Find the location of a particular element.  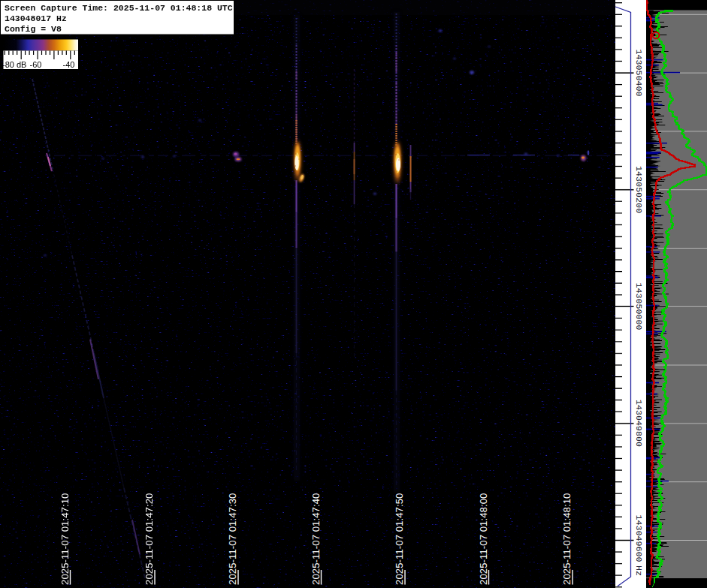

svg-text: 143049800 is located at coordinates (639, 424).